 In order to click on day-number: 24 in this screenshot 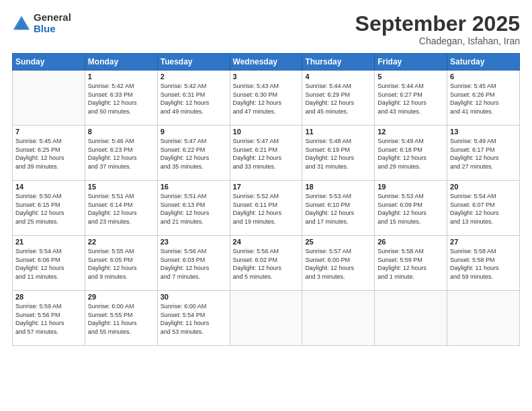, I will do `click(266, 242)`.